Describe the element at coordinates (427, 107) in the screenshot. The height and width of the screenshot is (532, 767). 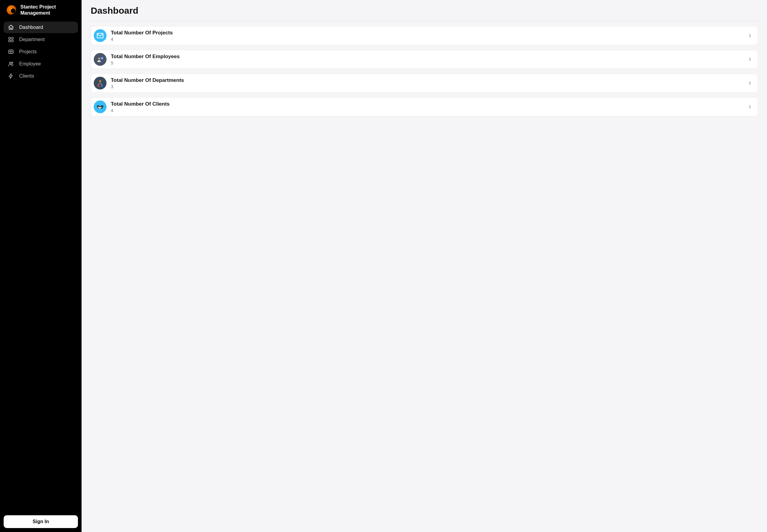
I see `card-body: Total Number Of Clients 4` at that location.